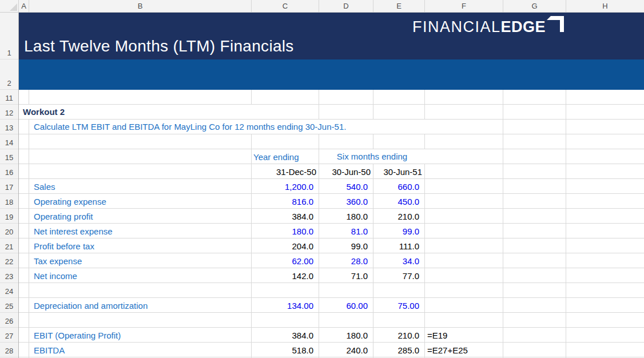 Image resolution: width=644 pixels, height=358 pixels. What do you see at coordinates (347, 6) in the screenshot?
I see `column-header-d: D` at bounding box center [347, 6].